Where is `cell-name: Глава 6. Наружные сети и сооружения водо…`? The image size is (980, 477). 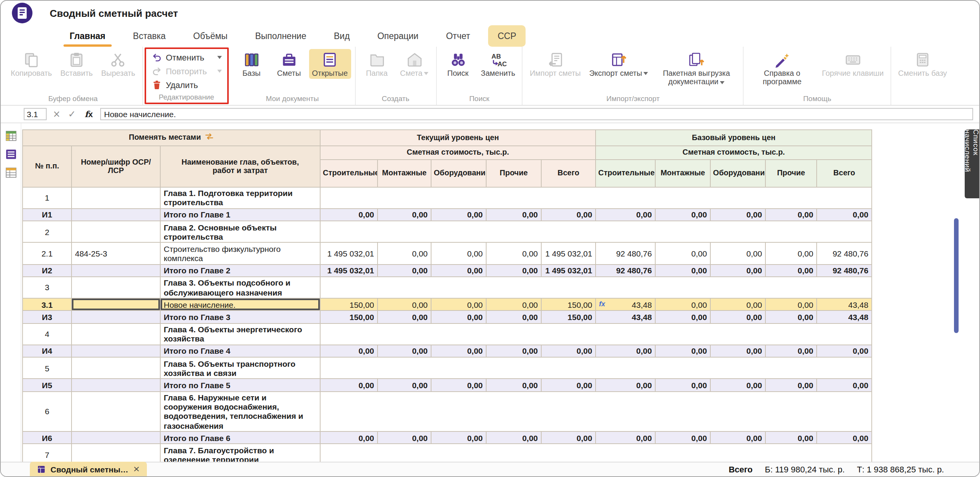
cell-name: Глава 6. Наружные сети и сооружения водо… is located at coordinates (240, 411).